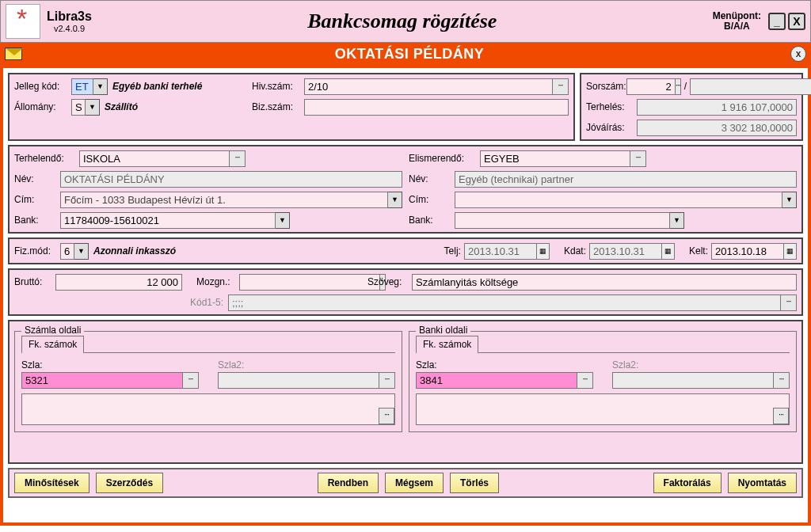  I want to click on elismerendo-lookup-button: ···, so click(638, 158).